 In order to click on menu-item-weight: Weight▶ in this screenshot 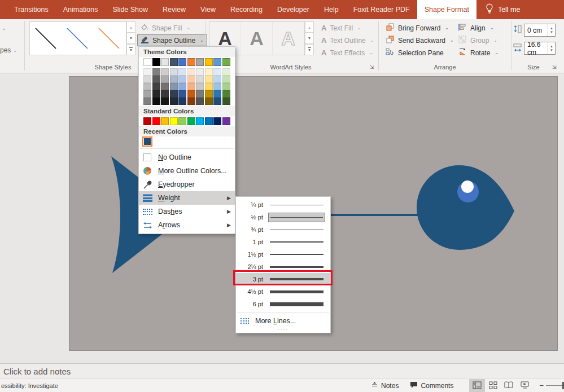, I will do `click(187, 198)`.